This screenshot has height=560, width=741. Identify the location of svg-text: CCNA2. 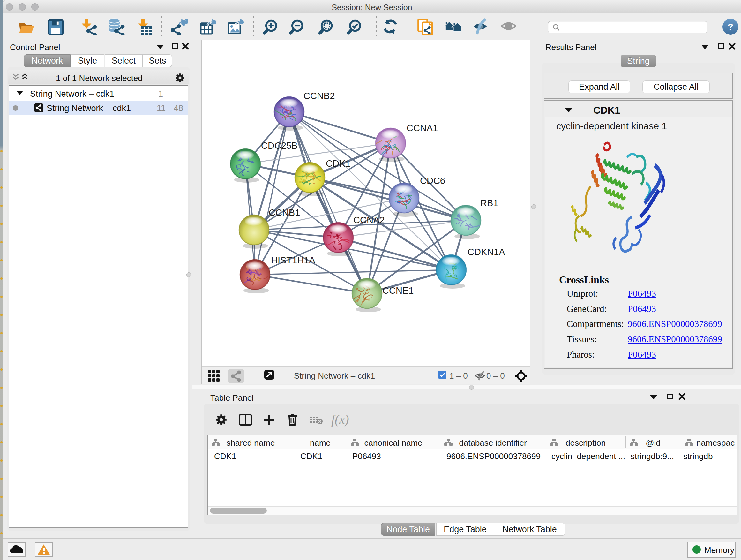
(369, 220).